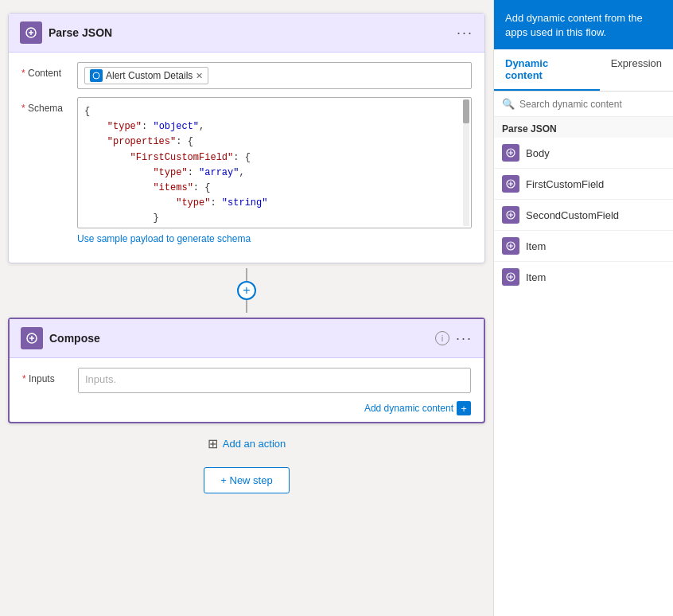  I want to click on panel-item-body-label: Body, so click(538, 153).